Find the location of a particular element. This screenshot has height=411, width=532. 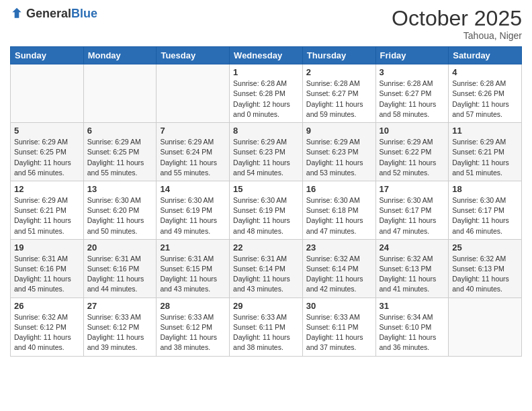

calendar-week-row: 1Sunrise: 6:28 AMSunset: 6:28 PMDaylight… is located at coordinates (266, 94).